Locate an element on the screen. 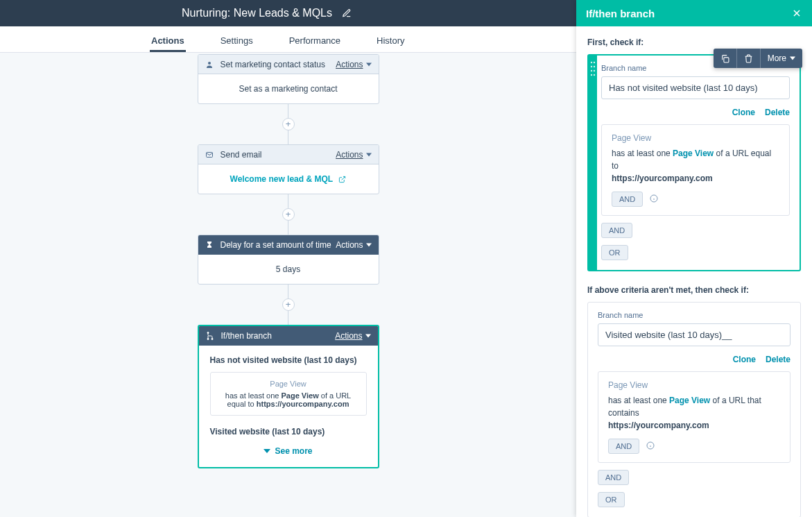  card-title: Send email is located at coordinates (279, 155).